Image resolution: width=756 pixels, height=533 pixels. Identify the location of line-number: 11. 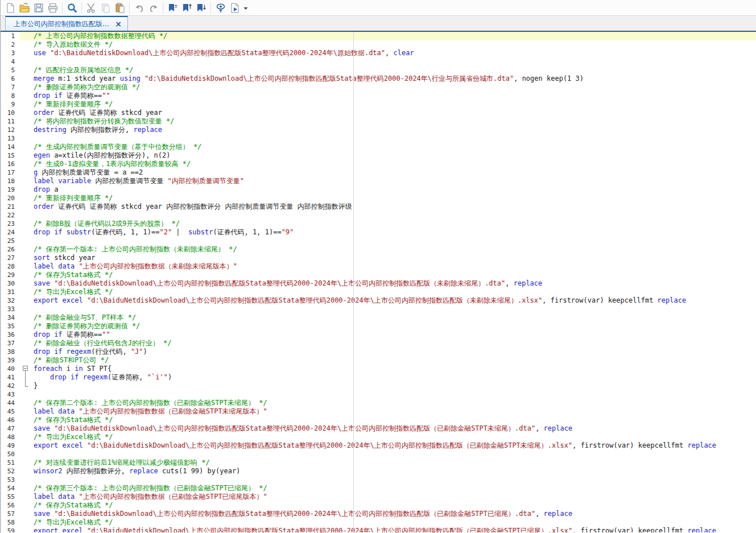
(10, 122).